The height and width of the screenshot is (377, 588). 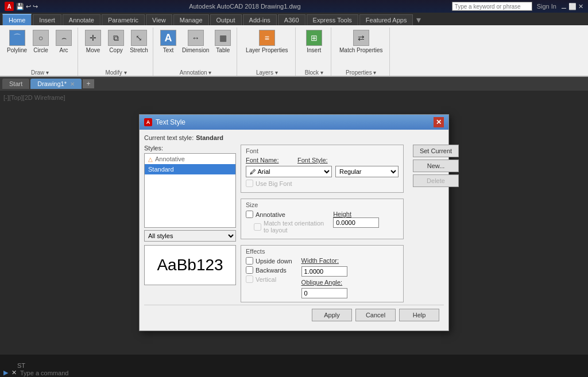 I want to click on new-style-button: New..., so click(x=436, y=166).